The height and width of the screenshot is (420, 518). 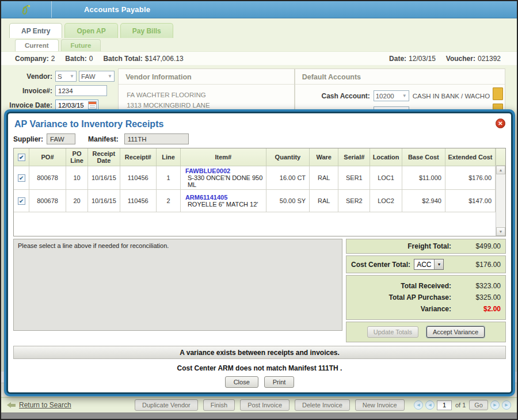 I want to click on page-number-input, so click(x=444, y=405).